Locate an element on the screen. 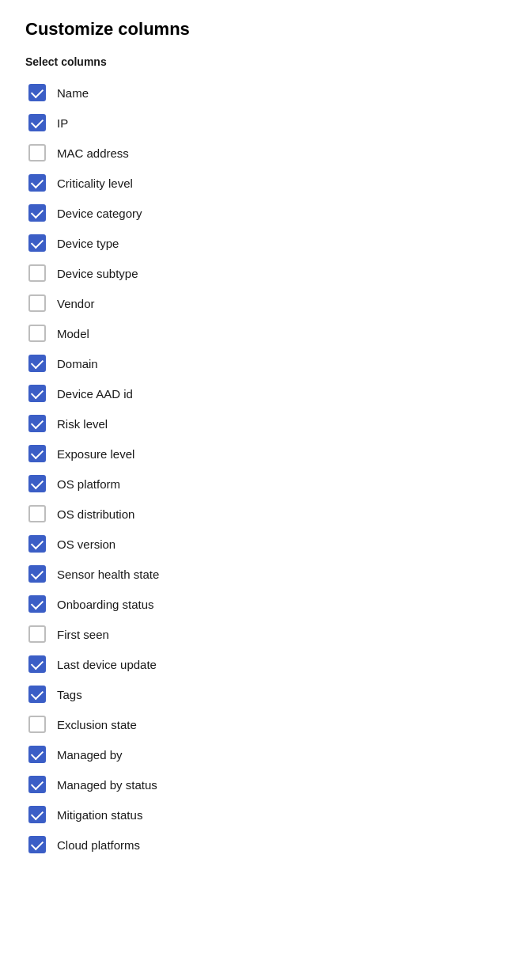 Image resolution: width=530 pixels, height=980 pixels. checkbox-os-distribution is located at coordinates (37, 514).